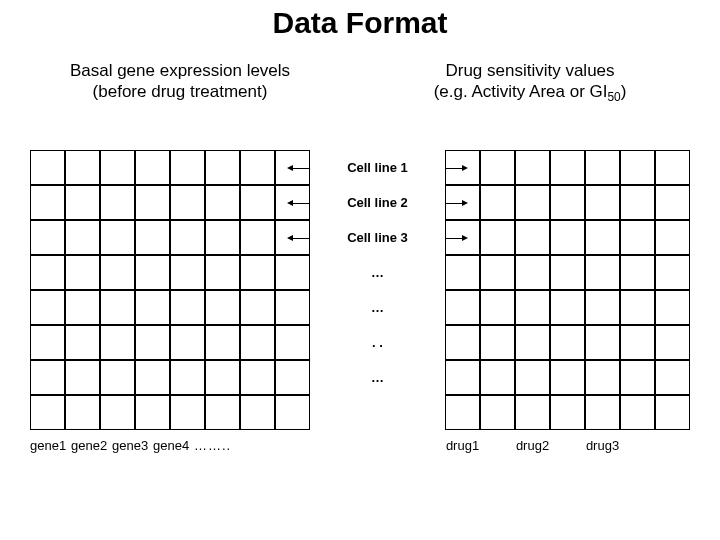 This screenshot has height=540, width=720. I want to click on left-caption: Basal gene expression levels (before dru…, so click(180, 82).